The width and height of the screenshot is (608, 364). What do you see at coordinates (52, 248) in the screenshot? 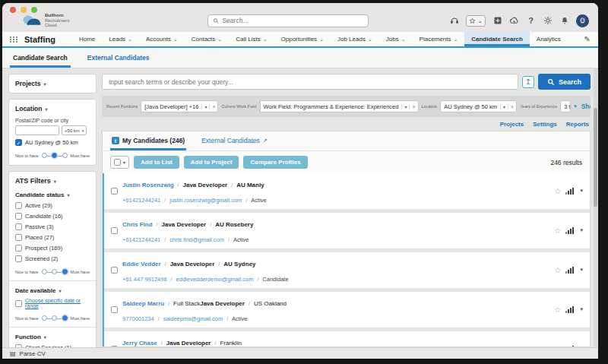
I see `filter-status-prospect: Prospect (169)` at bounding box center [52, 248].